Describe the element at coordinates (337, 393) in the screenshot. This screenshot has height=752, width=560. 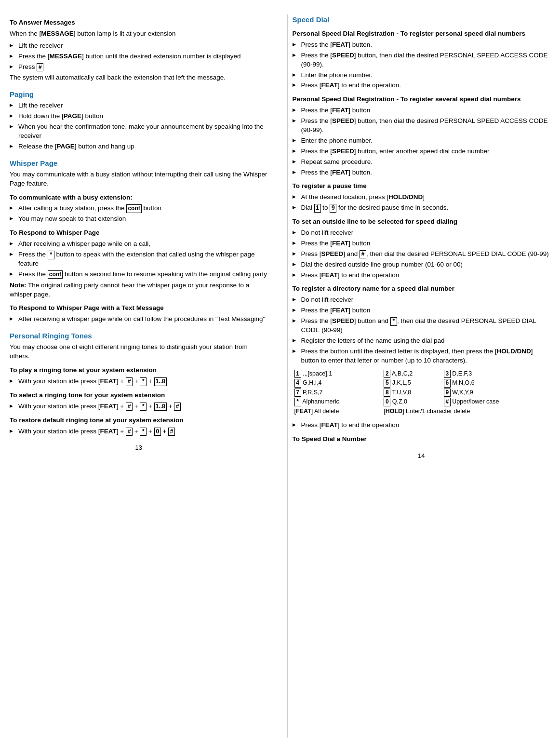
I see `table-cell: 7 P,R,S,7` at that location.